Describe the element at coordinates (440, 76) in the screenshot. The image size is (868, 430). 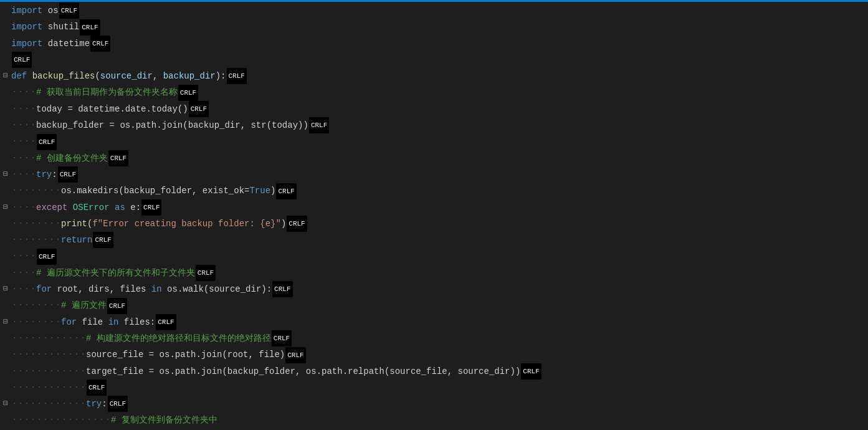
I see `line-code: def backup_files(source_dir, backup_dir)…` at that location.